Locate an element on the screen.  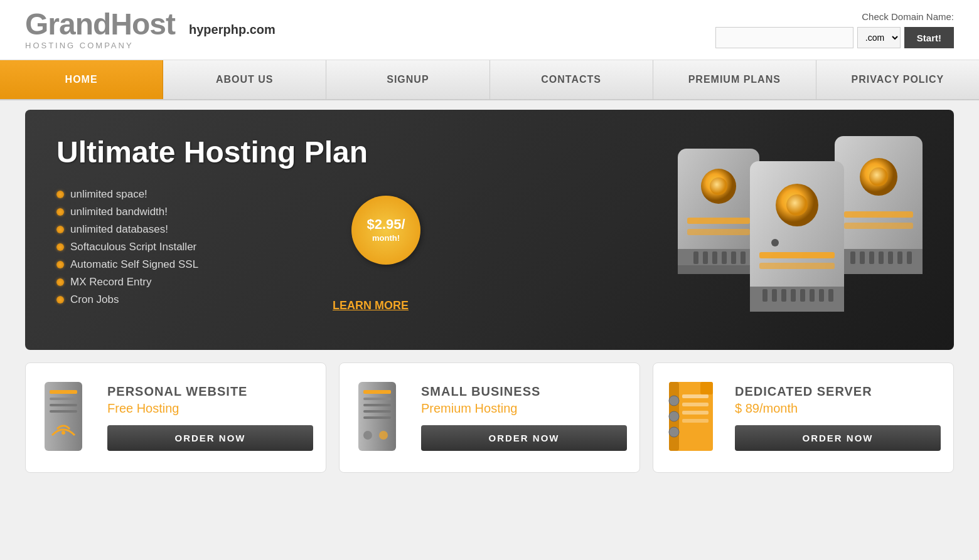
price-unit: month! is located at coordinates (386, 238).